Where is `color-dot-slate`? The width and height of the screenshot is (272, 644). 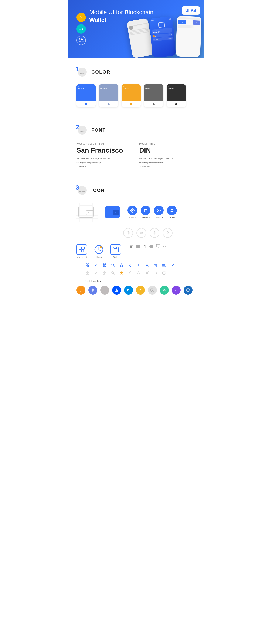
color-dot-slate is located at coordinates (108, 104).